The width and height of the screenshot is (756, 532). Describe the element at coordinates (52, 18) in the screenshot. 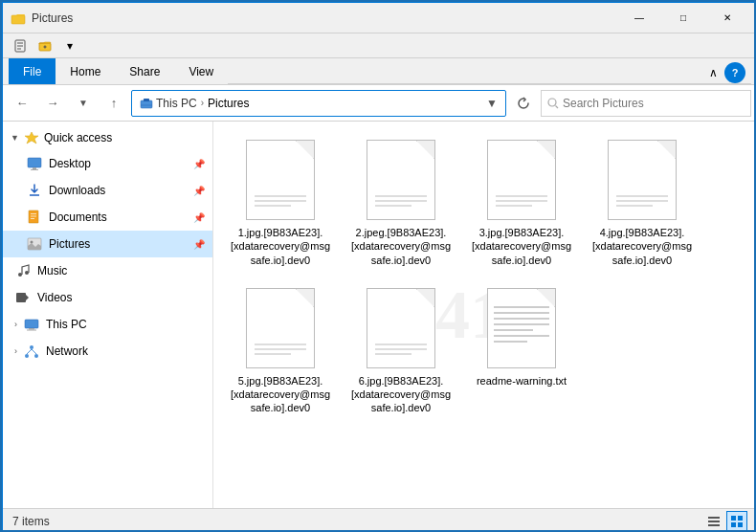

I see `window-title: Pictures` at that location.